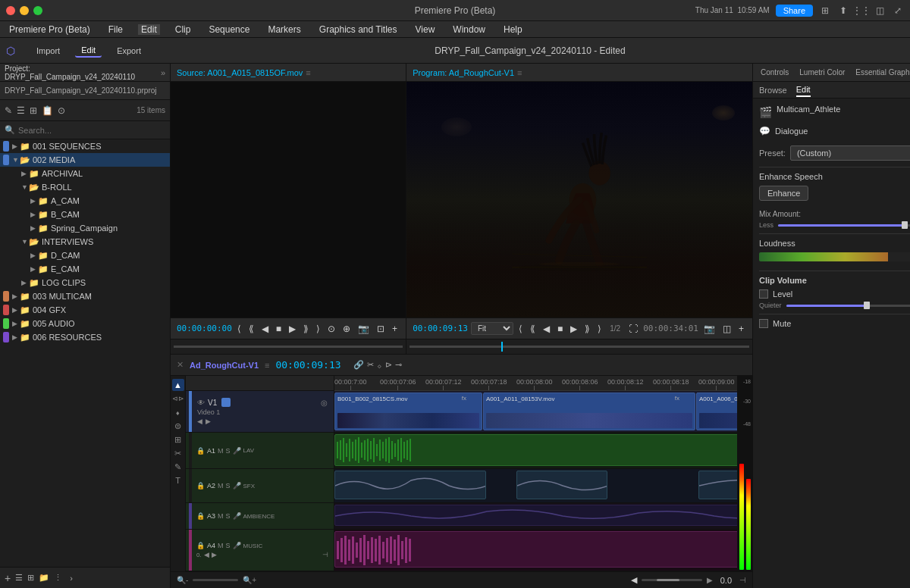 This screenshot has width=910, height=588. Describe the element at coordinates (358, 30) in the screenshot. I see `menu-graphics: Graphics and Titles` at that location.